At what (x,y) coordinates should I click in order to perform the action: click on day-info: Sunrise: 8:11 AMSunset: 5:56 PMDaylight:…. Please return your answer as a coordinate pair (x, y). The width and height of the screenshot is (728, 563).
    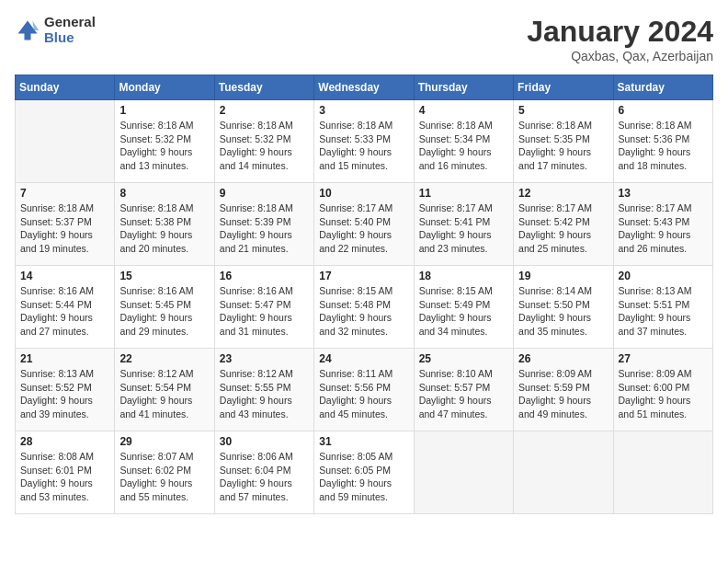
    Looking at the image, I should click on (364, 394).